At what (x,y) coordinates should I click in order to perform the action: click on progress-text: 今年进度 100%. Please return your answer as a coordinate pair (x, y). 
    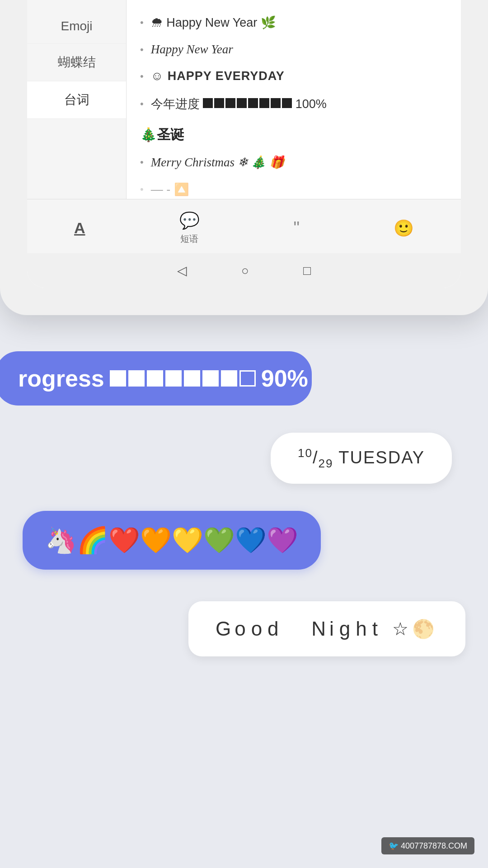
    Looking at the image, I should click on (239, 104).